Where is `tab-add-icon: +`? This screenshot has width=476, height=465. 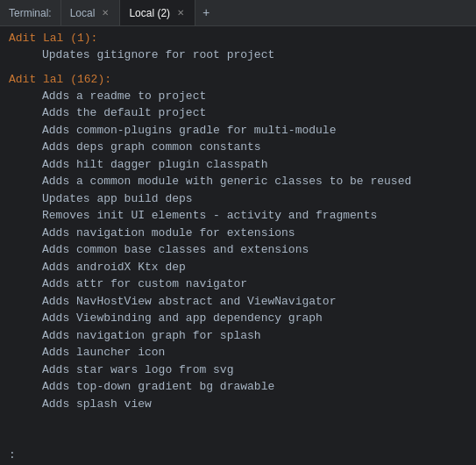 tab-add-icon: + is located at coordinates (206, 13).